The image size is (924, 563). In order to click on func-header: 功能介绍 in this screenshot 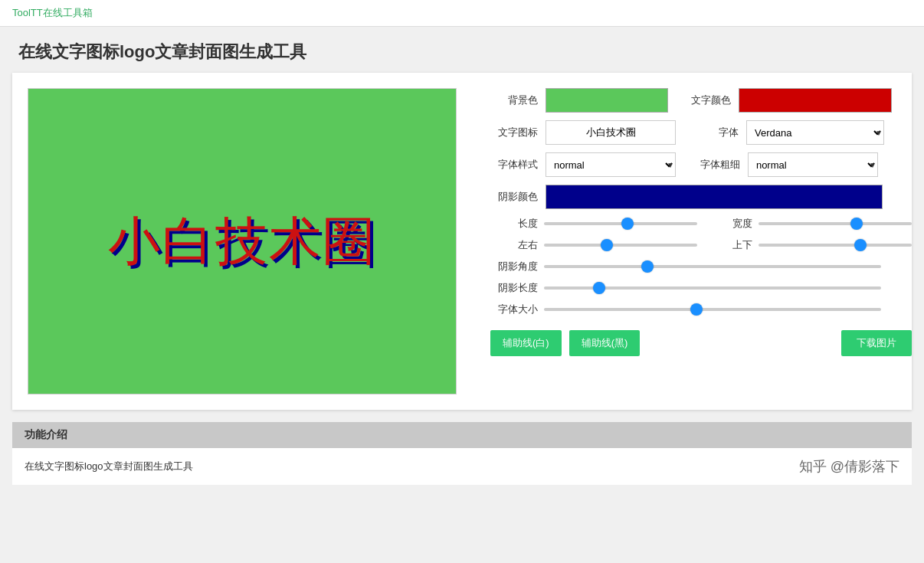, I will do `click(462, 435)`.